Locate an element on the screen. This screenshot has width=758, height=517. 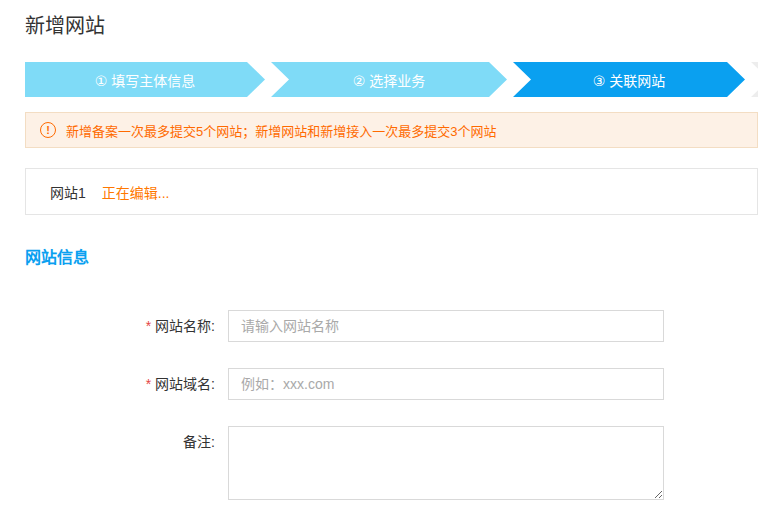
website-card-status: 正在编辑... is located at coordinates (136, 192).